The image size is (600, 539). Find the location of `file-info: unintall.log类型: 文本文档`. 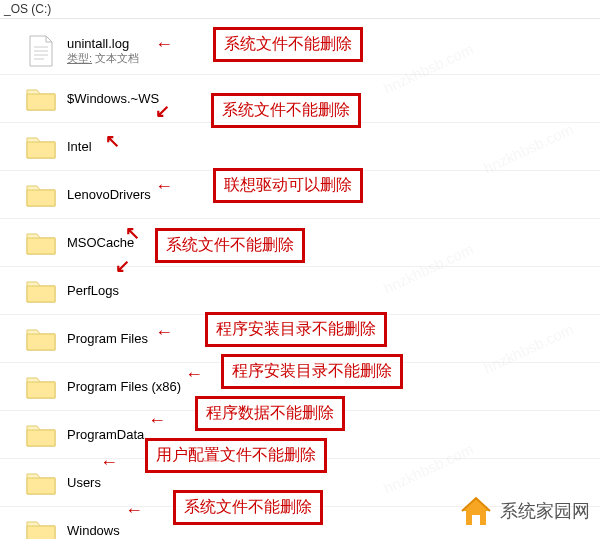

file-info: unintall.log类型: 文本文档 is located at coordinates (103, 51).